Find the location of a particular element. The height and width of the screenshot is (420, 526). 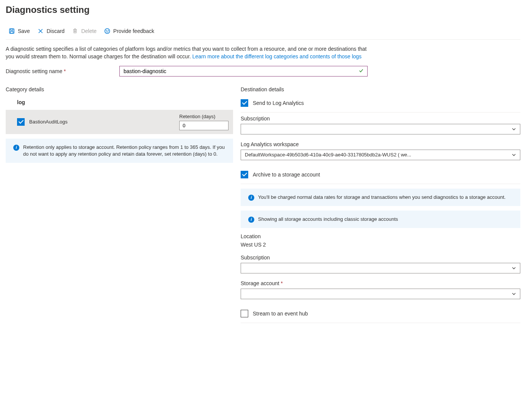

storage-account-label: Storage account * is located at coordinates (380, 283).